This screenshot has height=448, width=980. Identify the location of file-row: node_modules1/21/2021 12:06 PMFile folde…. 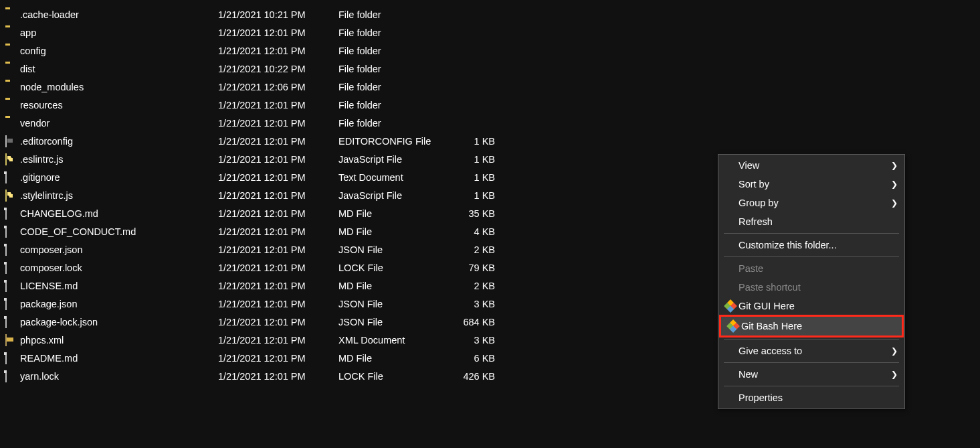
(490, 87).